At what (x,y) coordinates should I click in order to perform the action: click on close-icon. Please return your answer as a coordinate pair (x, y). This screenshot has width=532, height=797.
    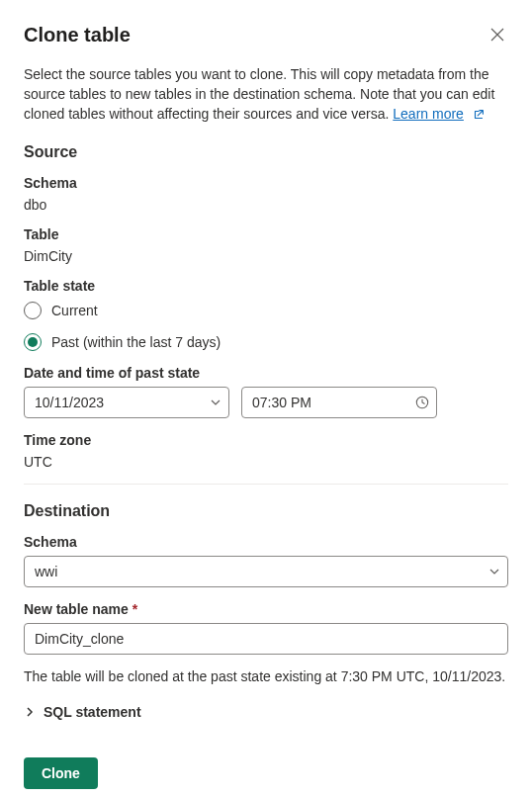
    Looking at the image, I should click on (497, 35).